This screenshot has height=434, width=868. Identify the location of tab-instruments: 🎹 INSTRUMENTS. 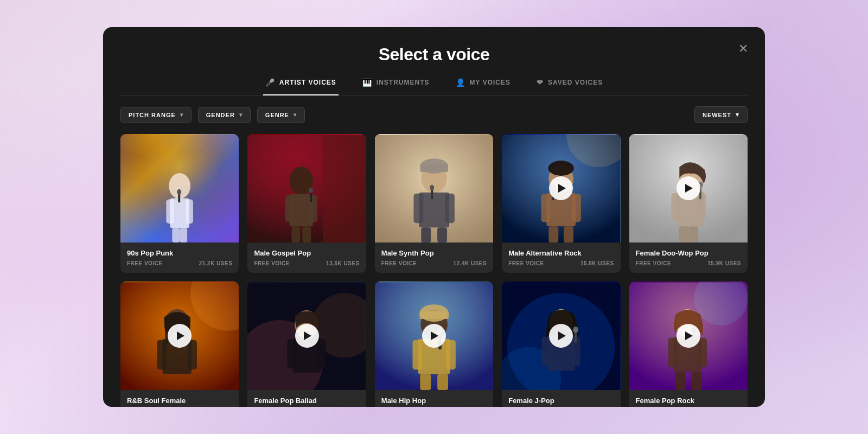
(396, 87).